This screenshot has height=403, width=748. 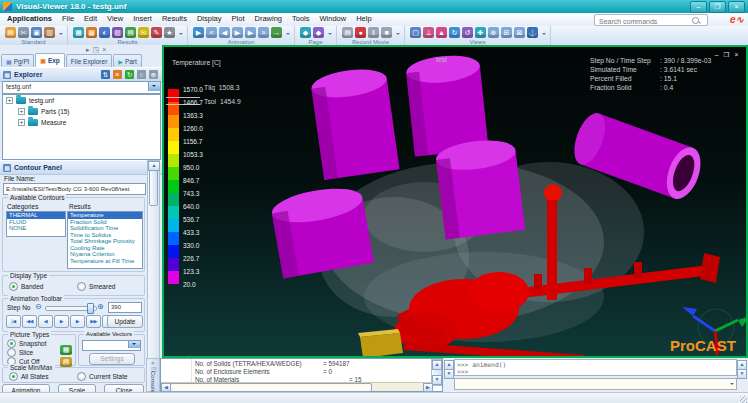 I want to click on tab-part: ▶Part, so click(x=128, y=60).